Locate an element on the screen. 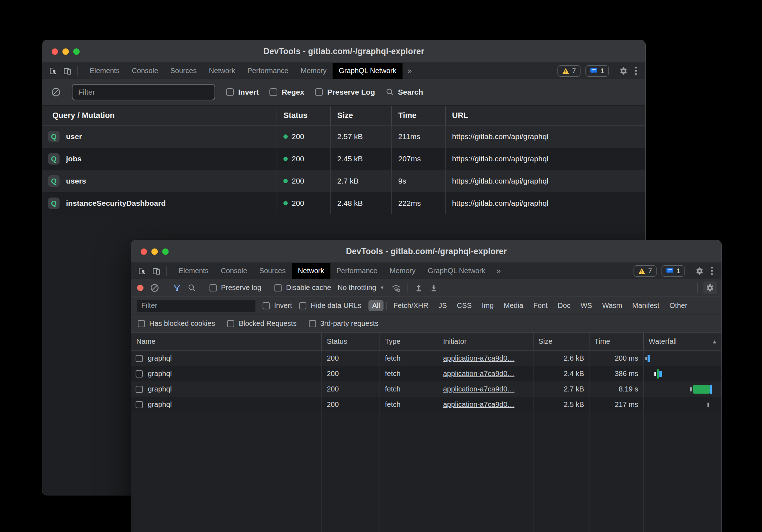 Image resolution: width=762 pixels, height=532 pixels. column-header-type: Type is located at coordinates (409, 341).